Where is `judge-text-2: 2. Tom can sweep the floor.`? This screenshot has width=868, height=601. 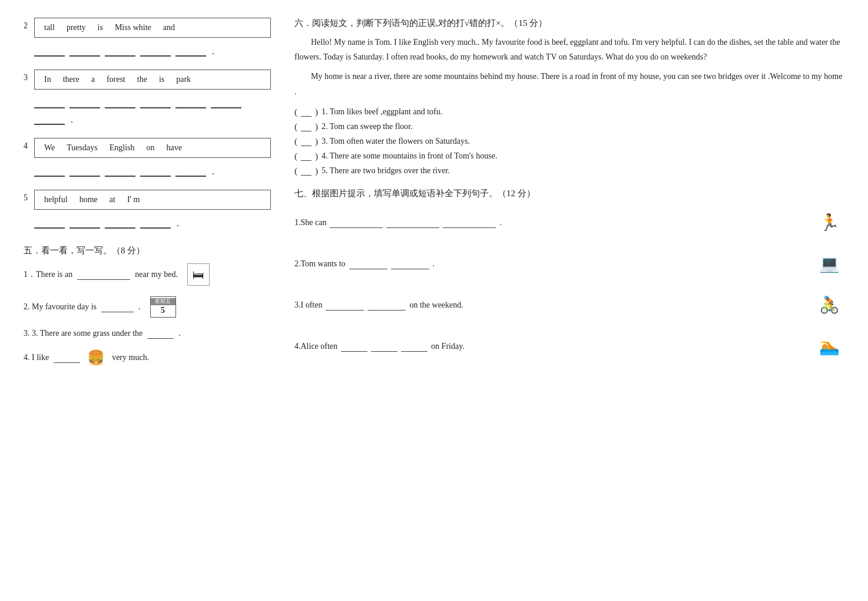
judge-text-2: 2. Tom can sweep the floor. is located at coordinates (367, 127).